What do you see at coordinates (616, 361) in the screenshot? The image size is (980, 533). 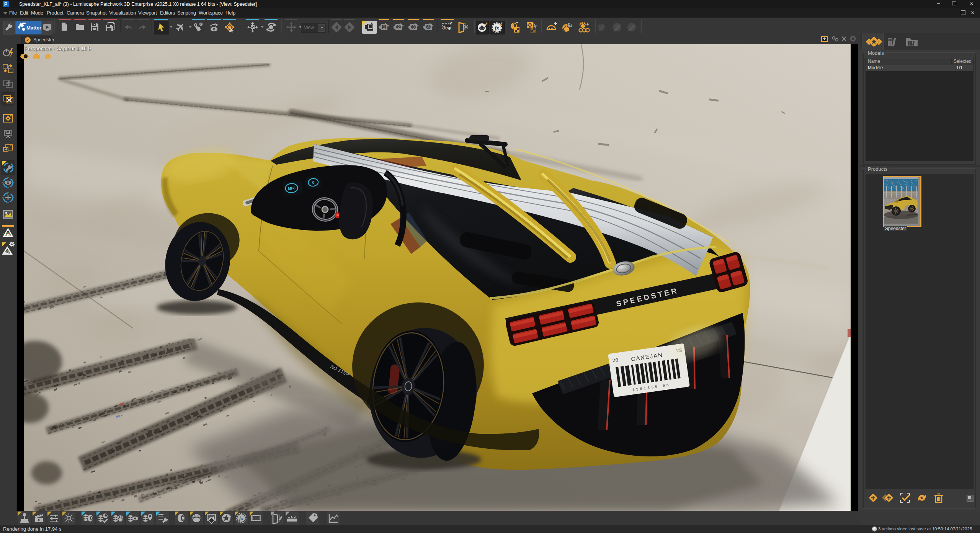 I see `svg-text: 20` at bounding box center [616, 361].